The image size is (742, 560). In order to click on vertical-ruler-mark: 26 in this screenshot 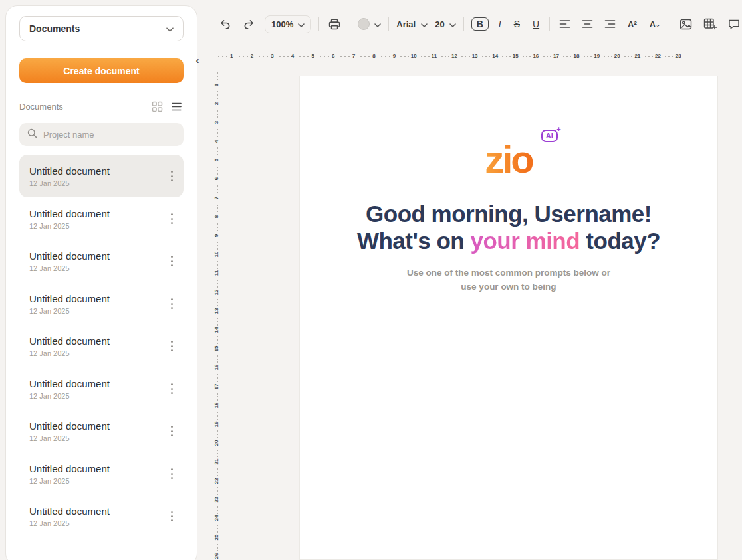, I will do `click(217, 551)`.